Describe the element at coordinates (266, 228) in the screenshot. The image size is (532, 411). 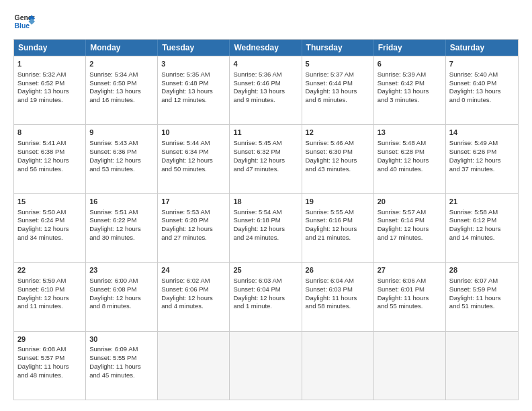
I see `day-cell-18: 18Sunrise: 5:54 AMSunset: 6:18 PMDayligh…` at that location.